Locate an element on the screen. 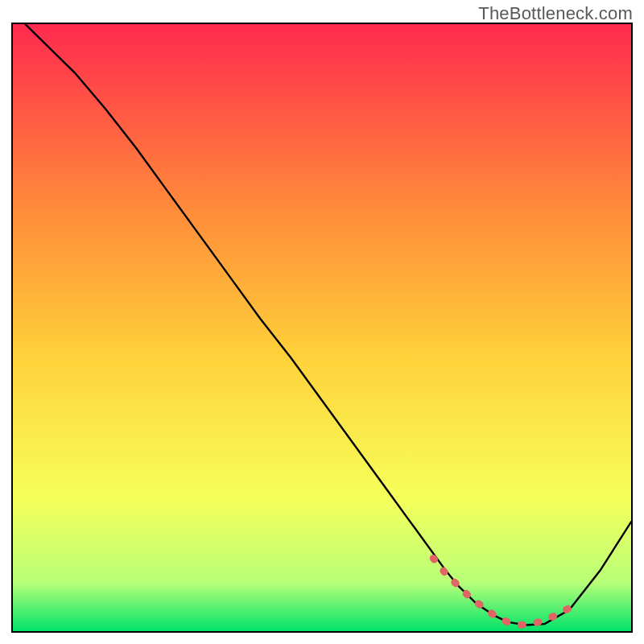 This screenshot has height=644, width=644. series-trough-highlight is located at coordinates (501, 592).